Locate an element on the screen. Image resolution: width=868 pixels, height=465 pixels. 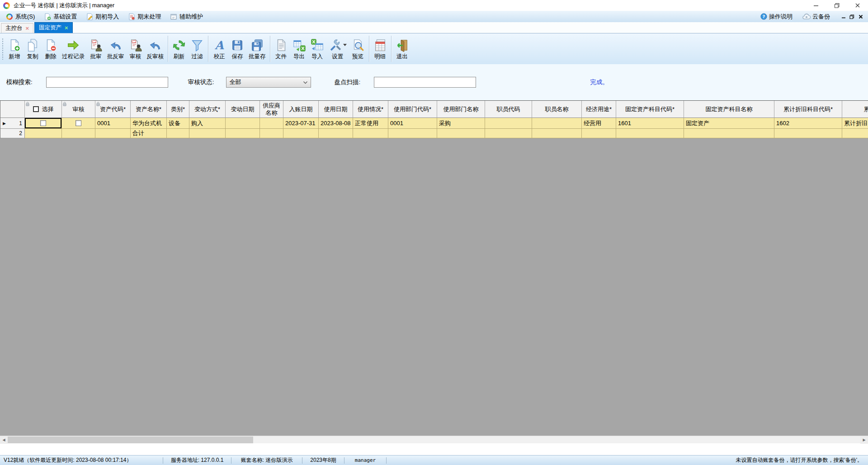
grid-cell-entry-date: 2023-07-31 is located at coordinates (301, 123).